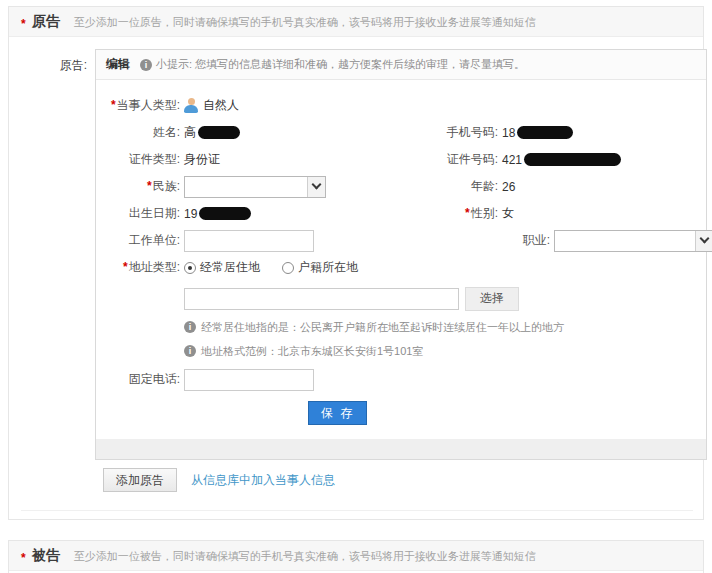  What do you see at coordinates (140, 480) in the screenshot?
I see `add-plaintiff-button: 添加原告` at bounding box center [140, 480].